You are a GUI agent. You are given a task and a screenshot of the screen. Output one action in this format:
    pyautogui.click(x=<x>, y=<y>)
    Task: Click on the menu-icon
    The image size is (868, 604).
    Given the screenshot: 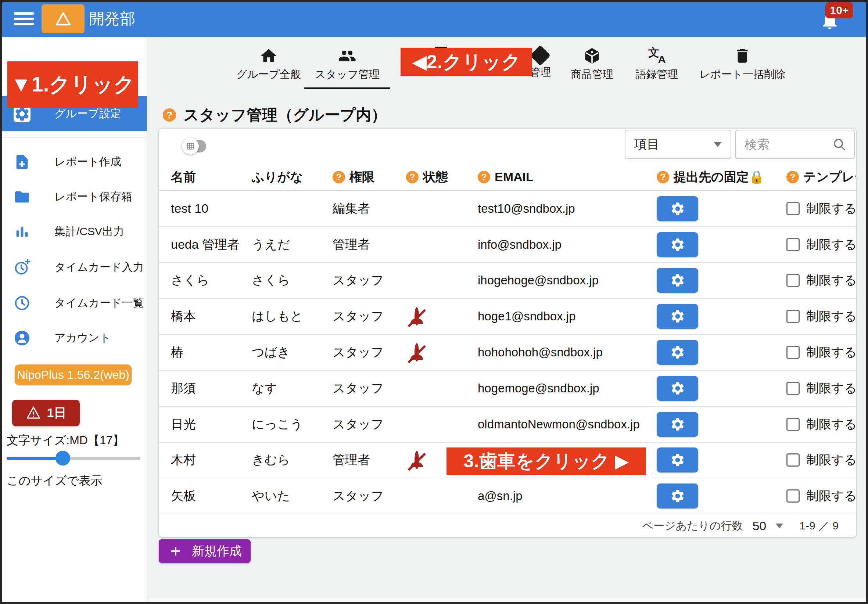 What is the action you would take?
    pyautogui.click(x=24, y=19)
    